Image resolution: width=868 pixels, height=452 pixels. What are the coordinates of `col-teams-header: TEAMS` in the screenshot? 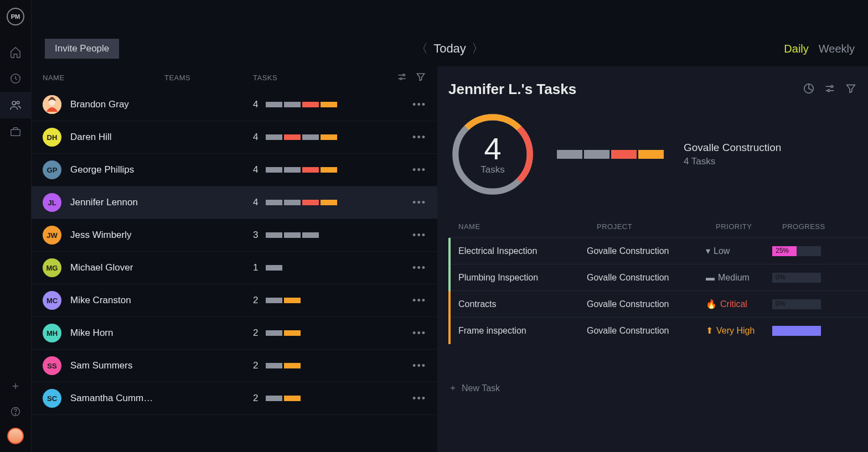 It's located at (209, 77).